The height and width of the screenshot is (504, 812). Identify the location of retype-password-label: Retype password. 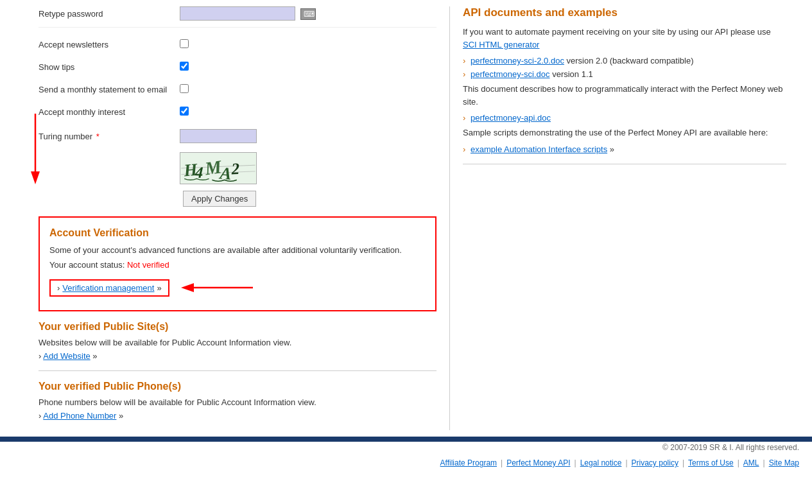
(109, 14).